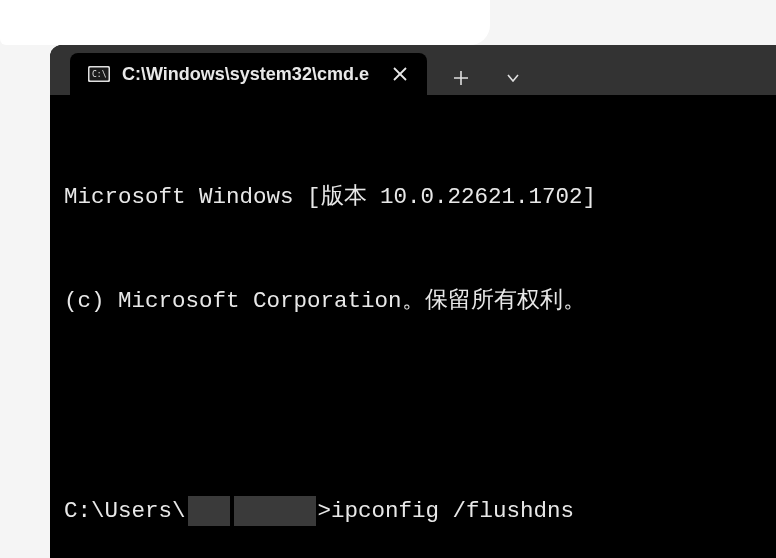  I want to click on svg-text: C:\, so click(100, 74).